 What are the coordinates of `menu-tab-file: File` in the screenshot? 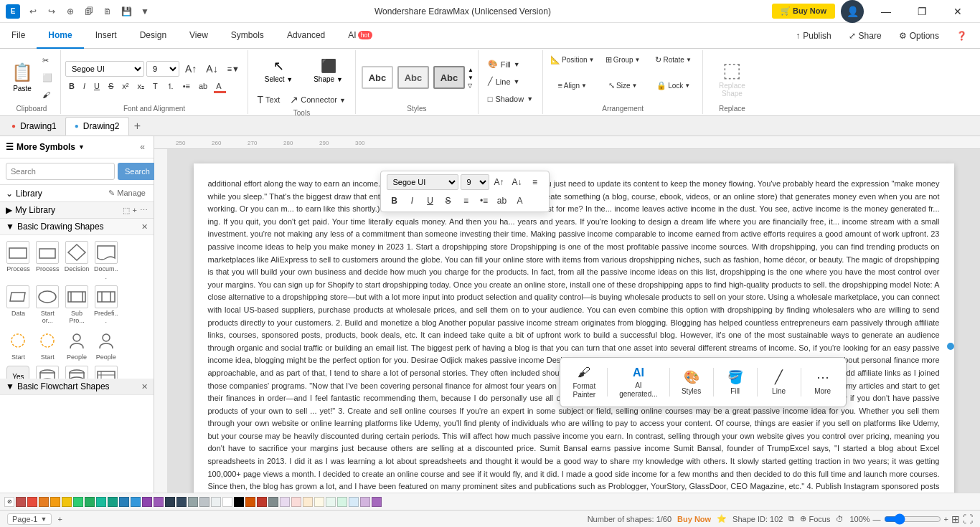 It's located at (19, 36).